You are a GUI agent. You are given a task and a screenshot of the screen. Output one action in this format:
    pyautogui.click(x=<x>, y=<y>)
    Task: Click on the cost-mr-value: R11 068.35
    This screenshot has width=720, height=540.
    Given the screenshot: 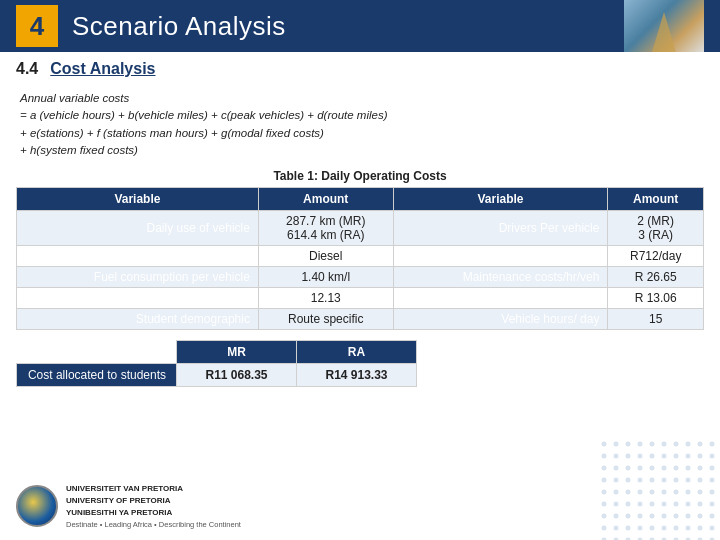 What is the action you would take?
    pyautogui.click(x=237, y=376)
    